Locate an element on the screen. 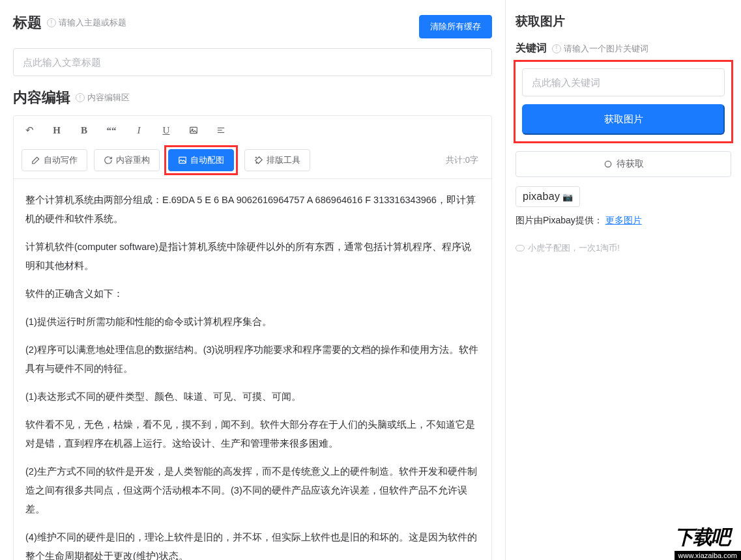  watermark: 下载吧 www.xiazaiba.com is located at coordinates (708, 542).